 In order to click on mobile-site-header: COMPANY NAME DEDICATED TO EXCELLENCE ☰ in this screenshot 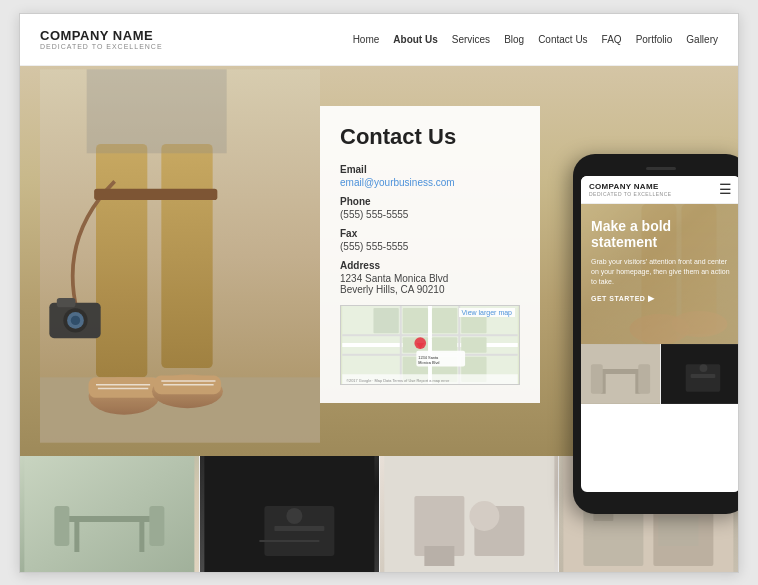, I will do `click(660, 190)`.